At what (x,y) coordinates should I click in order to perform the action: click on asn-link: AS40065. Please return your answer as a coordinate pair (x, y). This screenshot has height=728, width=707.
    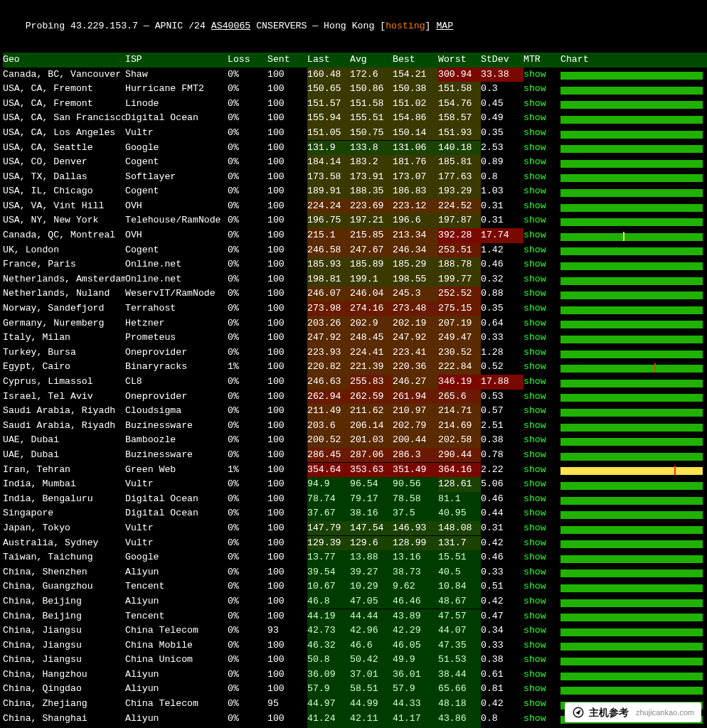
    Looking at the image, I should click on (230, 26).